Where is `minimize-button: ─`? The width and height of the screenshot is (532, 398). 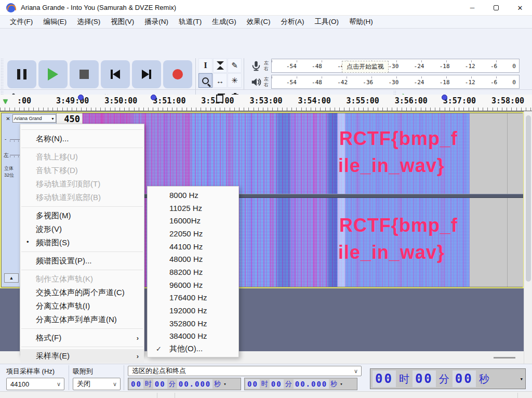 minimize-button: ─ is located at coordinates (472, 8).